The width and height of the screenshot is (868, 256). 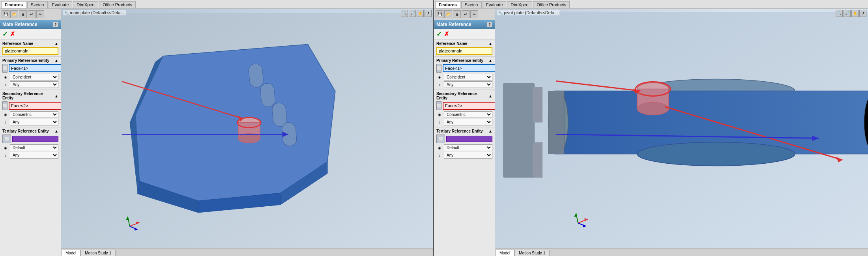 I want to click on secondary-align-select-left: Any Aligned, so click(x=34, y=122).